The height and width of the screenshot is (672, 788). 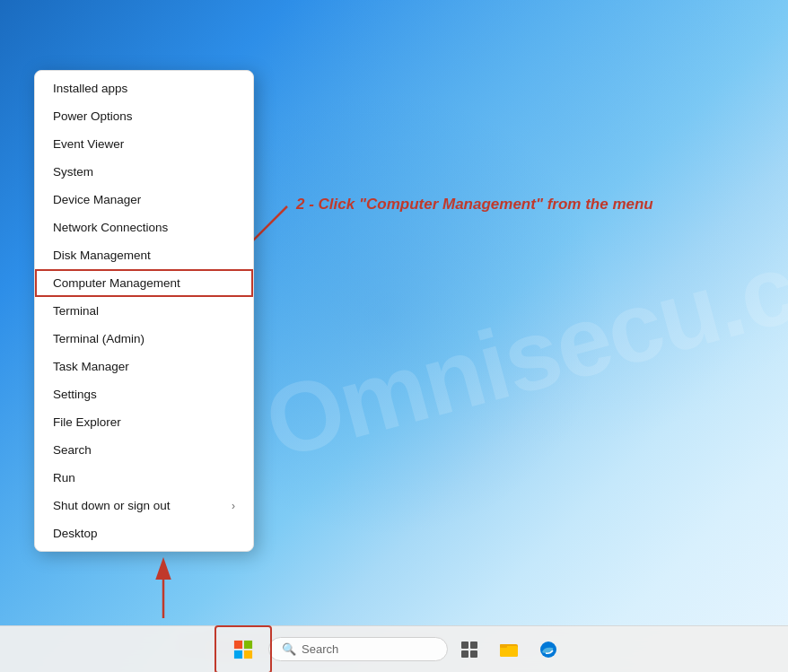 What do you see at coordinates (394, 649) in the screenshot?
I see `taskbar: 🔍 Search` at bounding box center [394, 649].